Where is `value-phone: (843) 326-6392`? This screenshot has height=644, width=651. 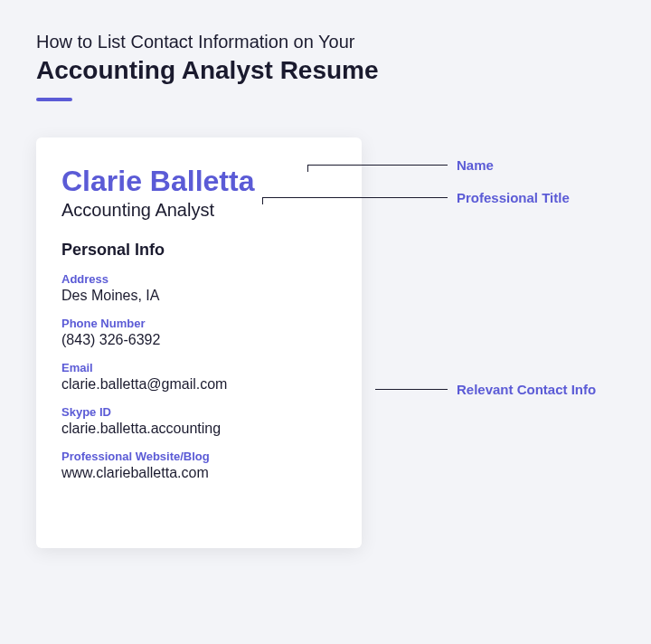
value-phone: (843) 326-6392 is located at coordinates (199, 340).